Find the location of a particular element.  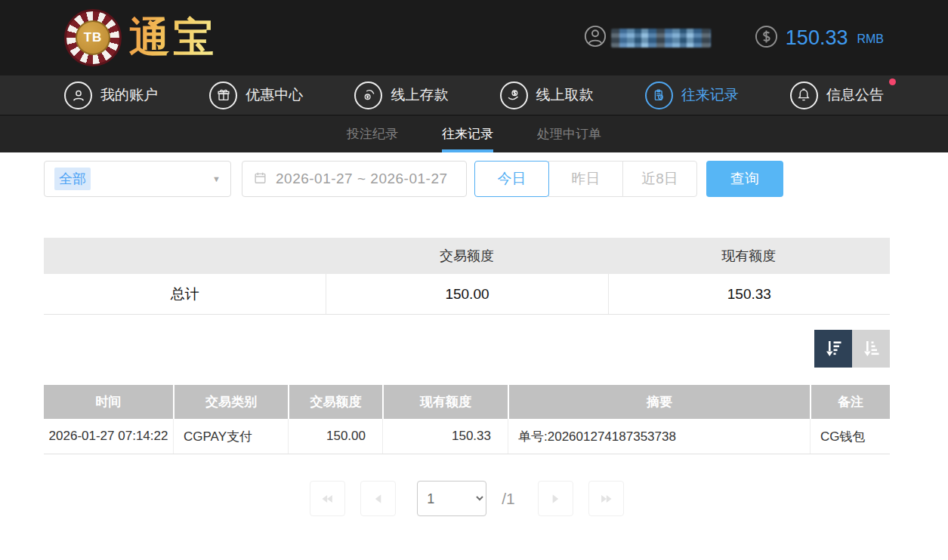

nav-label: 线上存款 is located at coordinates (419, 95).